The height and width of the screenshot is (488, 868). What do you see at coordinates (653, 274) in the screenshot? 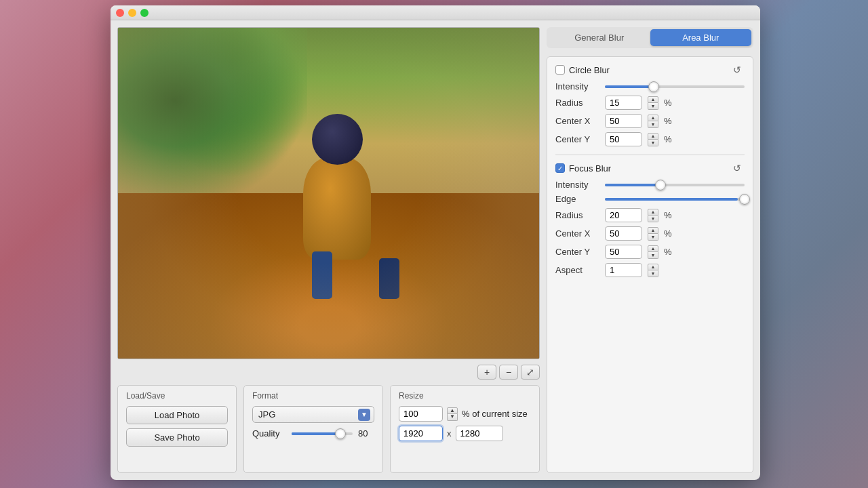
I see `focus-aspect-down: ▼` at bounding box center [653, 274].